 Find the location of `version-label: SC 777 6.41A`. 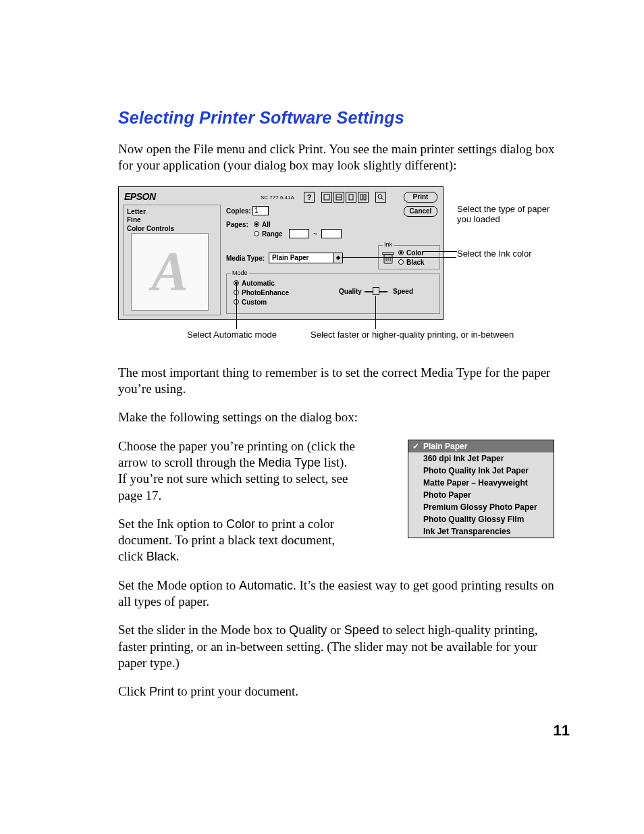

version-label: SC 777 6.41A is located at coordinates (277, 197).